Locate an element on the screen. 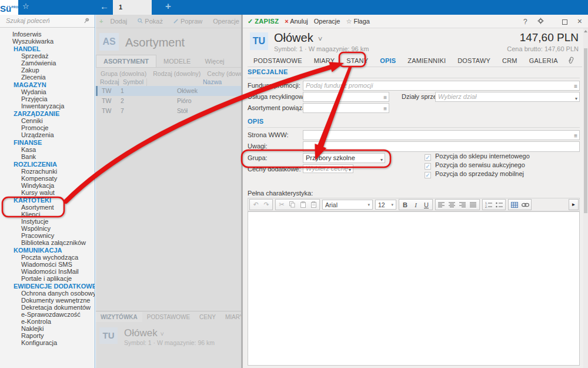 The image size is (588, 368). sidebar-item-infoserwis: Infoserwis is located at coordinates (47, 34).